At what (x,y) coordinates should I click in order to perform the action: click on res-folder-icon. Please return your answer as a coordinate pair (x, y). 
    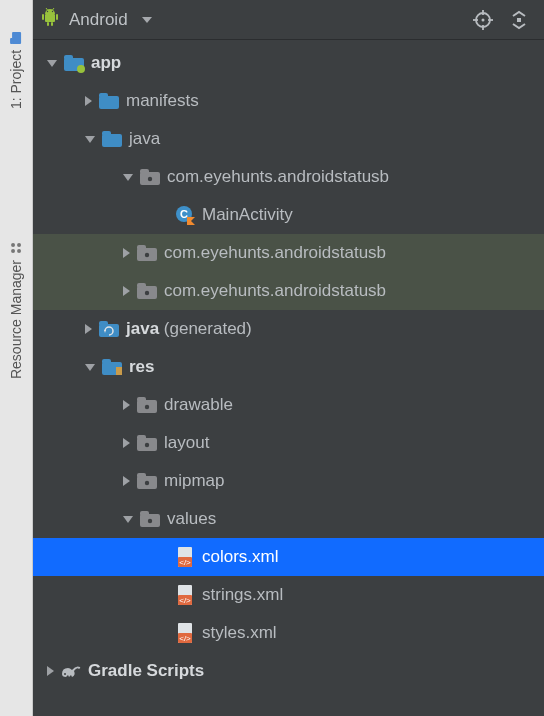
    Looking at the image, I should click on (112, 367).